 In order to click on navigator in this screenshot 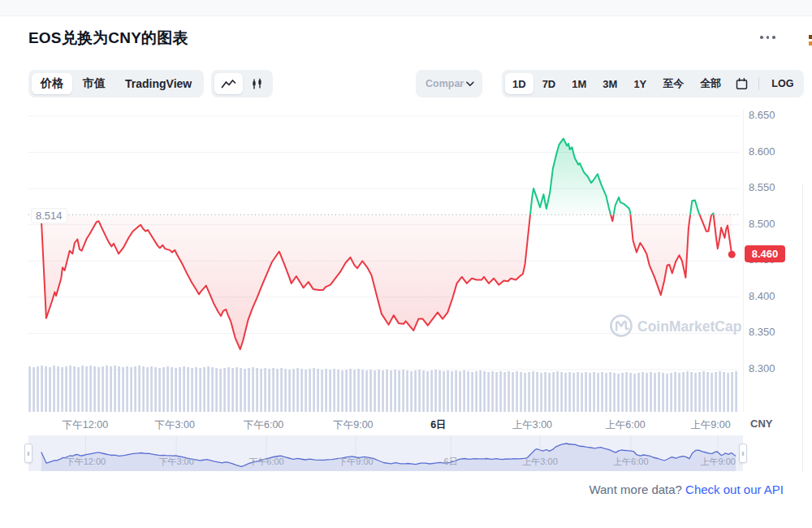, I will do `click(386, 453)`.